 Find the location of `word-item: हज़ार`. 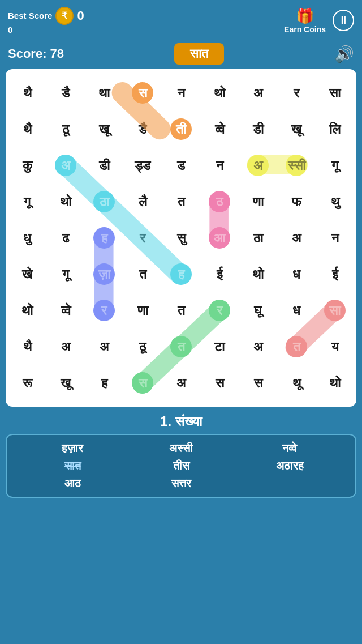

word-item: हज़ार is located at coordinates (72, 449).